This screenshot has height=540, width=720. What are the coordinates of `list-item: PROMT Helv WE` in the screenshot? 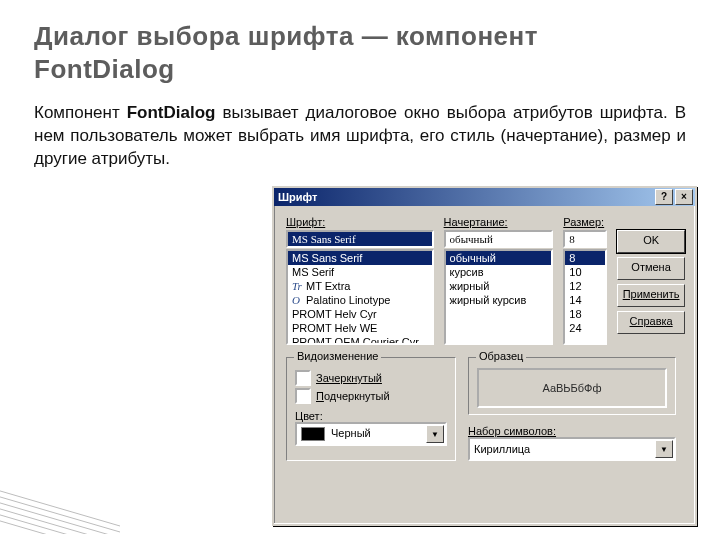 It's located at (360, 328).